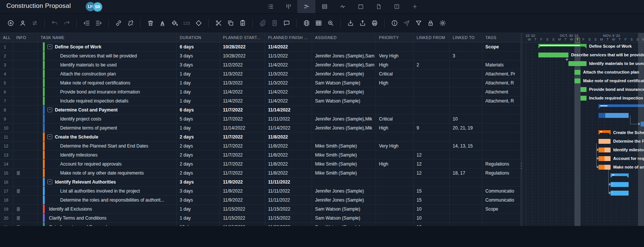  What do you see at coordinates (418, 23) in the screenshot?
I see `filter-button` at bounding box center [418, 23].